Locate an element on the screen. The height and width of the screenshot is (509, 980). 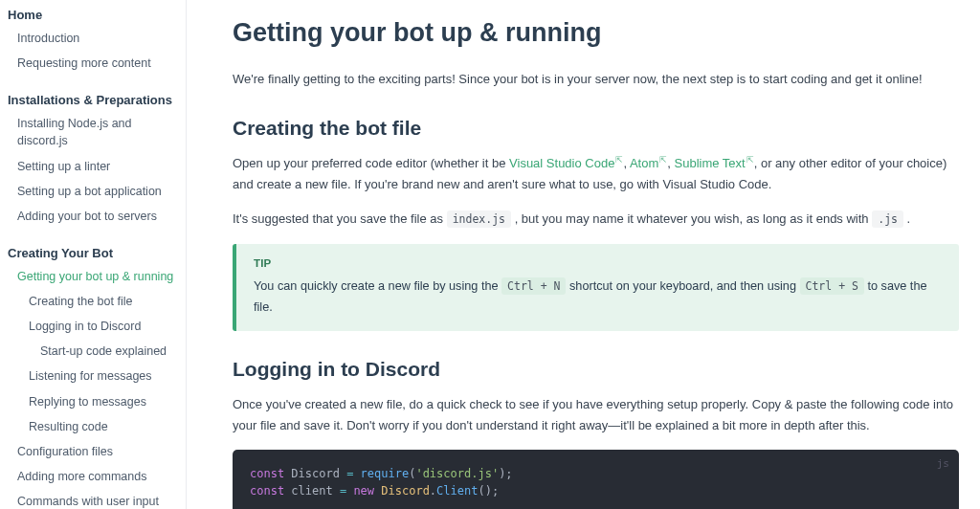
paragraph-filename: It's suggested that you save the file as… is located at coordinates (595, 219).